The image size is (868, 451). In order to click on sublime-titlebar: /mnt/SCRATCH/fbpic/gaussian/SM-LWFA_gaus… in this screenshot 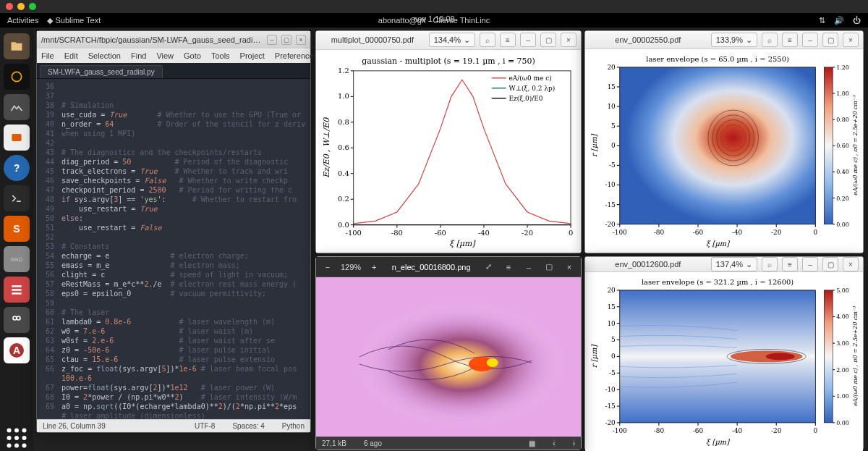, I will do `click(174, 40)`.